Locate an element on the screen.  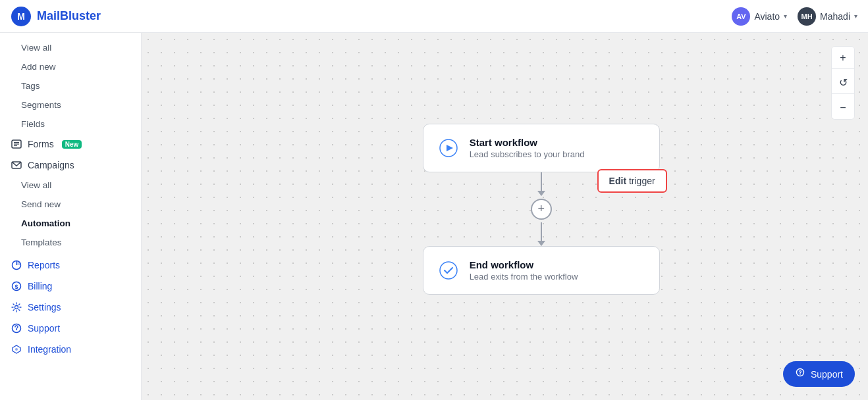
support-icon is located at coordinates (16, 328).